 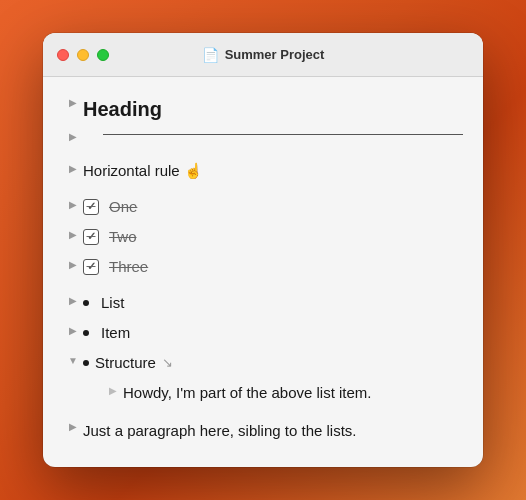 I want to click on checkbox-1-label: One, so click(x=123, y=206).